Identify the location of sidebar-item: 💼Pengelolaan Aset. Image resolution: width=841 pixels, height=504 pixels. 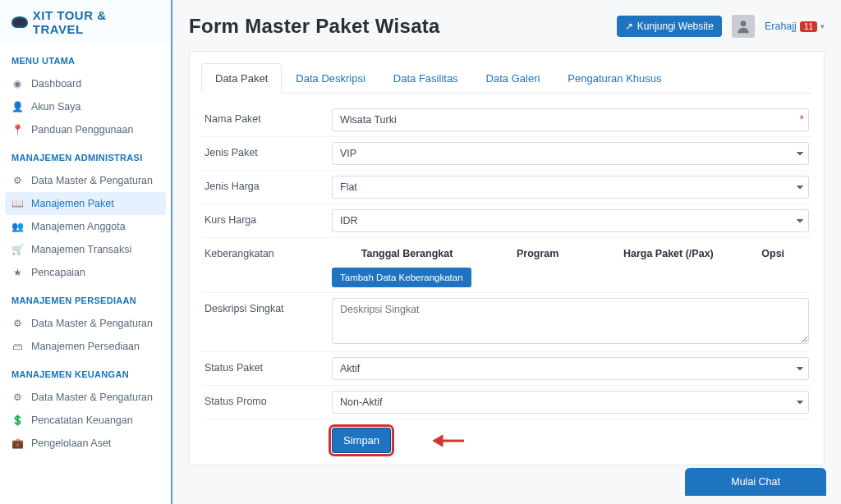
(85, 443).